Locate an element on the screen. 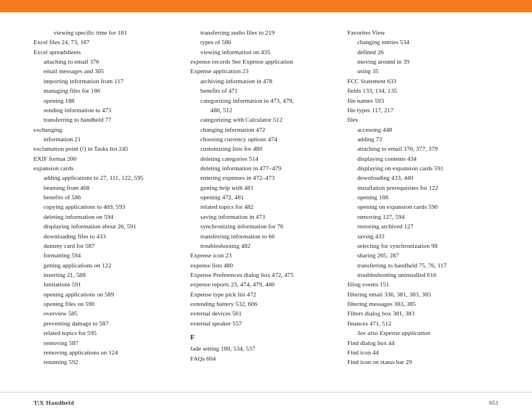  index-entry: dummy card for 587 is located at coordinates (106, 246).